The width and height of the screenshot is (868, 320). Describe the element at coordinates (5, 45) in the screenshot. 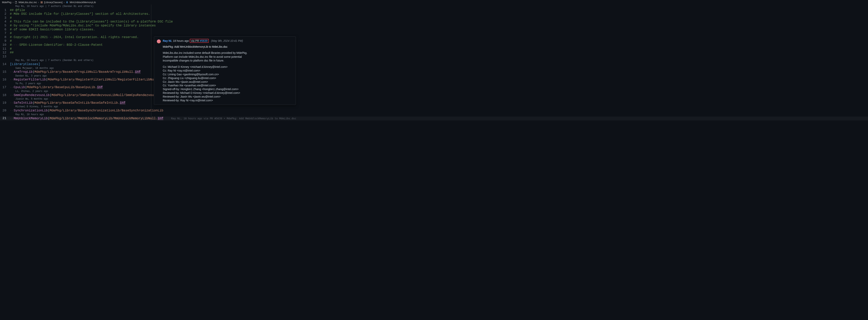

I see `line-number: 10` at that location.